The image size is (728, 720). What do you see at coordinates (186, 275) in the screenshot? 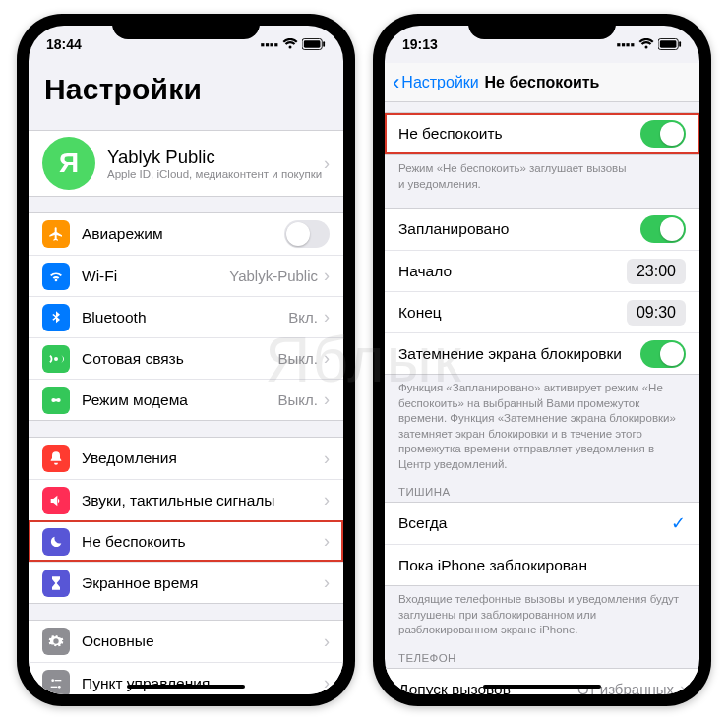
I see `wifi-row: Wi-Fi Yablyk-Public ›` at bounding box center [186, 275].